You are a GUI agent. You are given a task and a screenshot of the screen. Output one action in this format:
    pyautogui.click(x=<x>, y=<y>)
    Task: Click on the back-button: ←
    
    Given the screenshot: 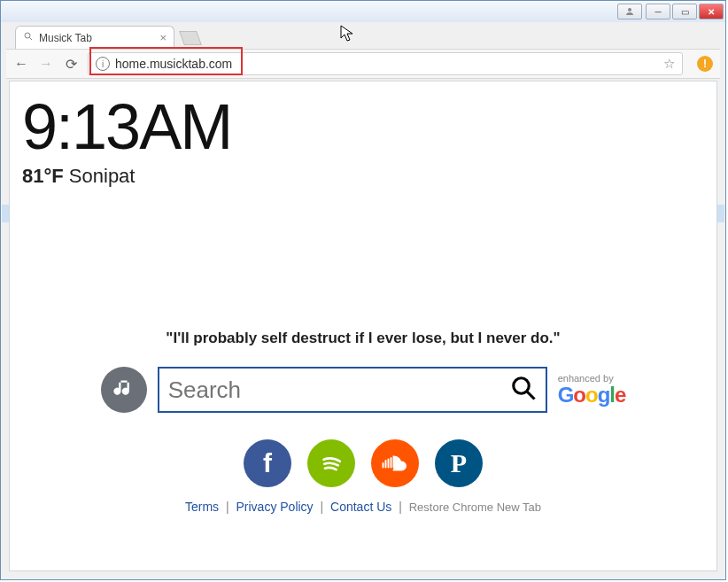 What is the action you would take?
    pyautogui.click(x=21, y=64)
    